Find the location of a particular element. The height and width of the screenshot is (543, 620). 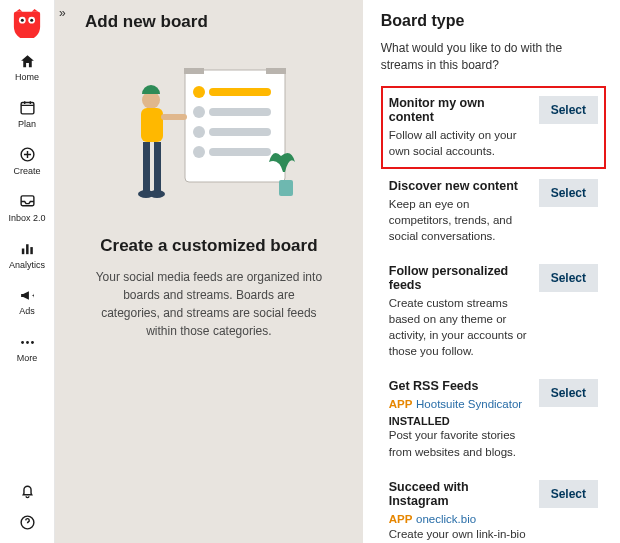

bottom-icons is located at coordinates (27, 512).